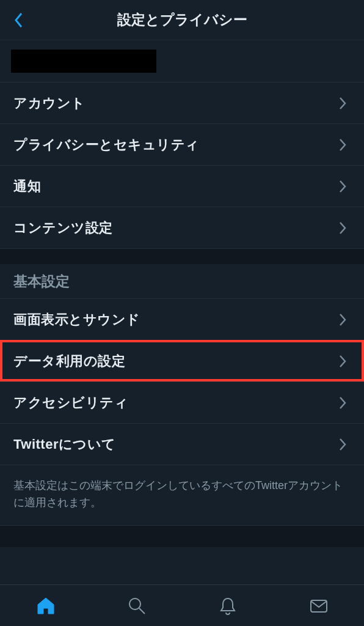 This screenshot has width=364, height=626. Describe the element at coordinates (64, 228) in the screenshot. I see `row-label: コンテンツ設定` at that location.